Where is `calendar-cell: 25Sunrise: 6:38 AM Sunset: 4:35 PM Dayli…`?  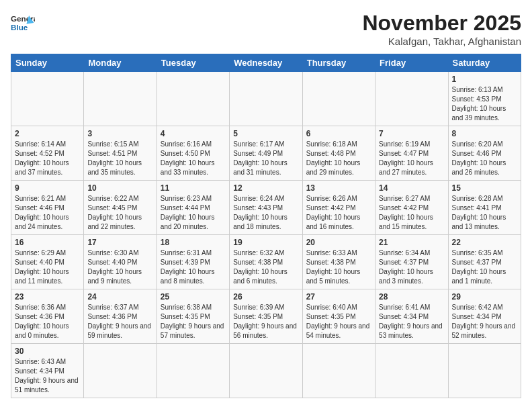
calendar-cell: 25Sunrise: 6:38 AM Sunset: 4:35 PM Dayli… is located at coordinates (193, 317).